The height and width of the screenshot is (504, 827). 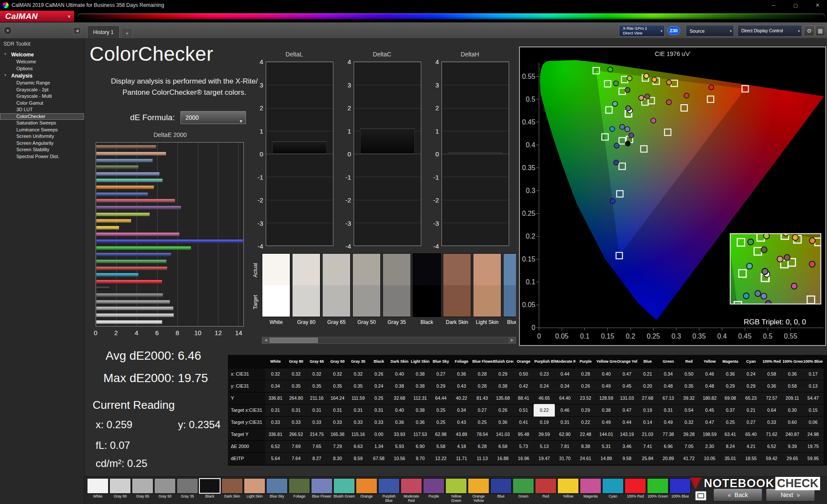 I want to click on meter-badge: 230, so click(x=674, y=31).